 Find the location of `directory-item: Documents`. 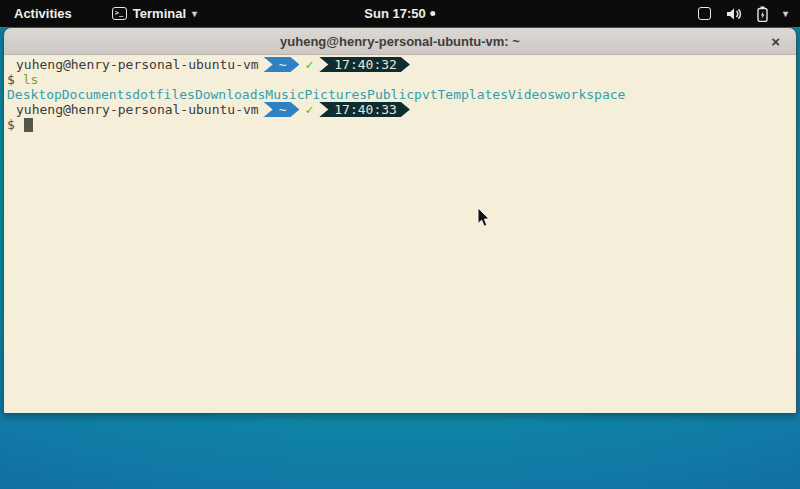

directory-item: Documents is located at coordinates (97, 94).